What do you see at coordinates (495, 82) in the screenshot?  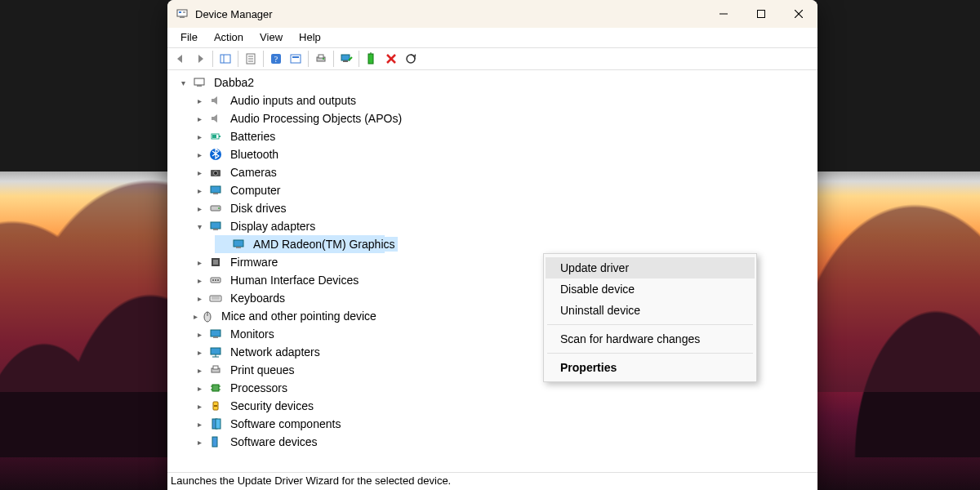 I see `tree-root: ▾ Dabba2` at bounding box center [495, 82].